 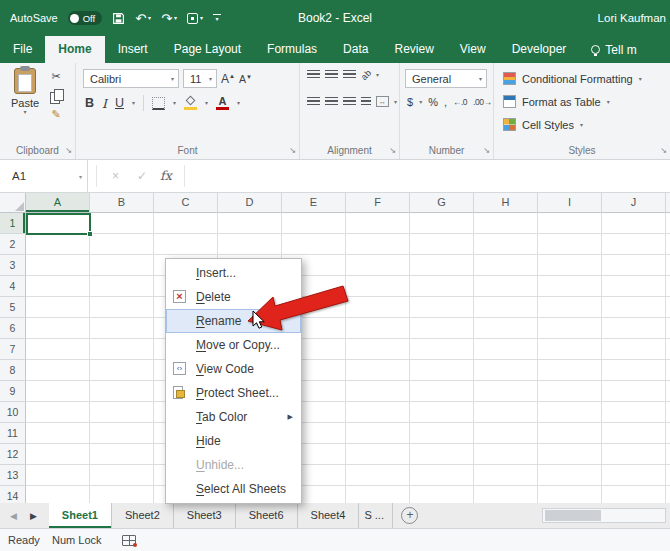 I want to click on sheet-tab-sheet1: Sheet1, so click(x=80, y=516).